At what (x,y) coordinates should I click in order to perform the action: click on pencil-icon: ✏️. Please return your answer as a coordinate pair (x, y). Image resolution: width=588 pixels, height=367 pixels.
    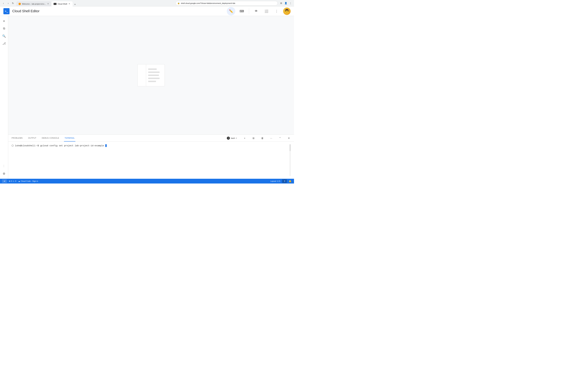
    Looking at the image, I should click on (231, 11).